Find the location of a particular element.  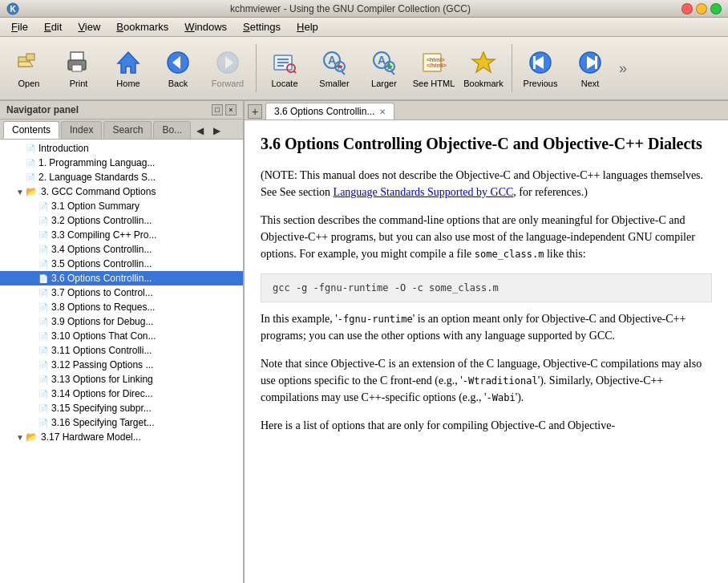

title-bar: K kchmviewer - Using the GNU Compiler Co… is located at coordinates (364, 9).